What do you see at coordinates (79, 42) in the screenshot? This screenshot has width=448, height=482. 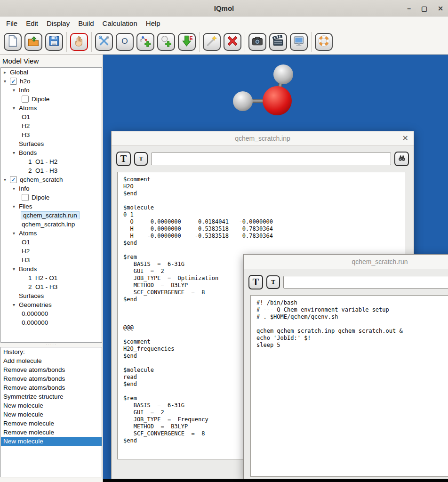 I see `manipulate-hand-button` at bounding box center [79, 42].